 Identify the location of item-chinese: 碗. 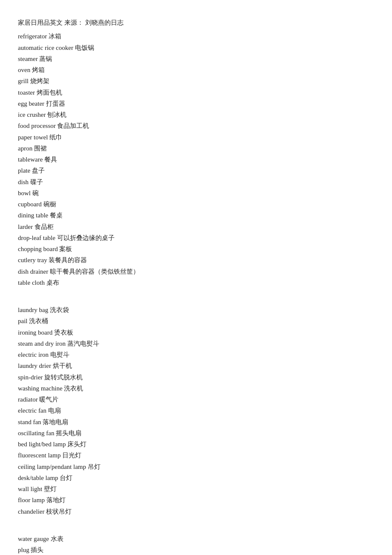
(36, 193).